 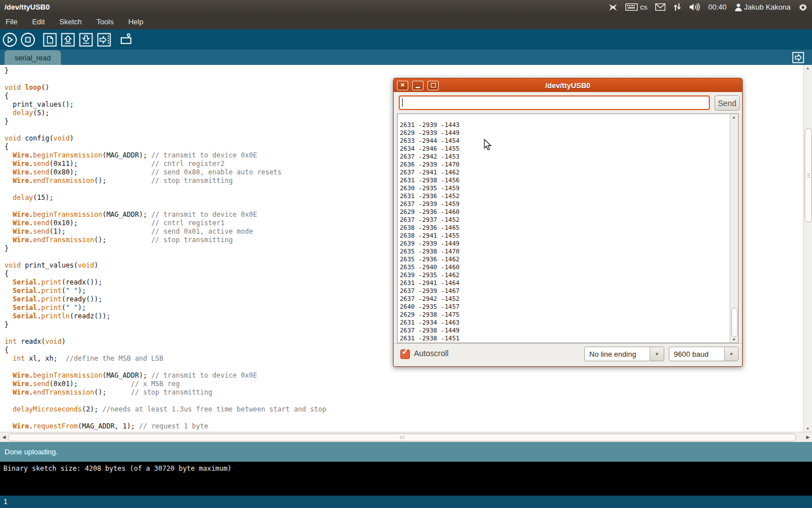 I want to click on autoscroll-label: Autoscroll, so click(x=431, y=353).